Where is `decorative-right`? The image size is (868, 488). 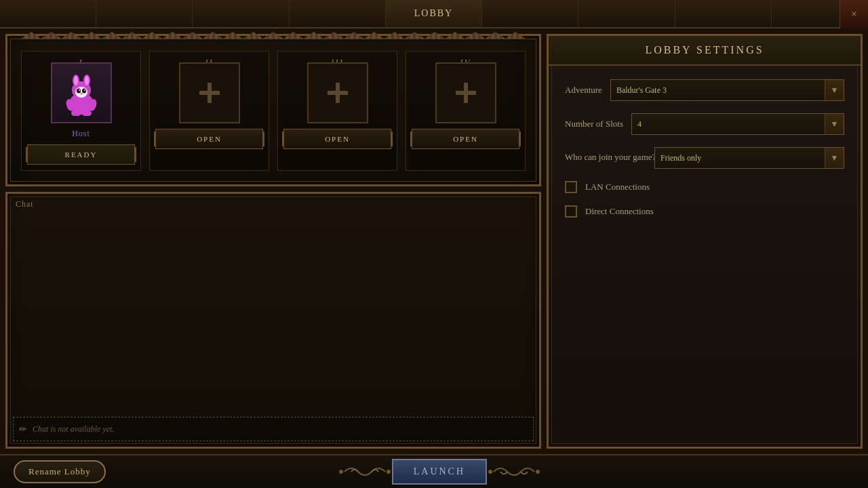
decorative-right is located at coordinates (514, 472).